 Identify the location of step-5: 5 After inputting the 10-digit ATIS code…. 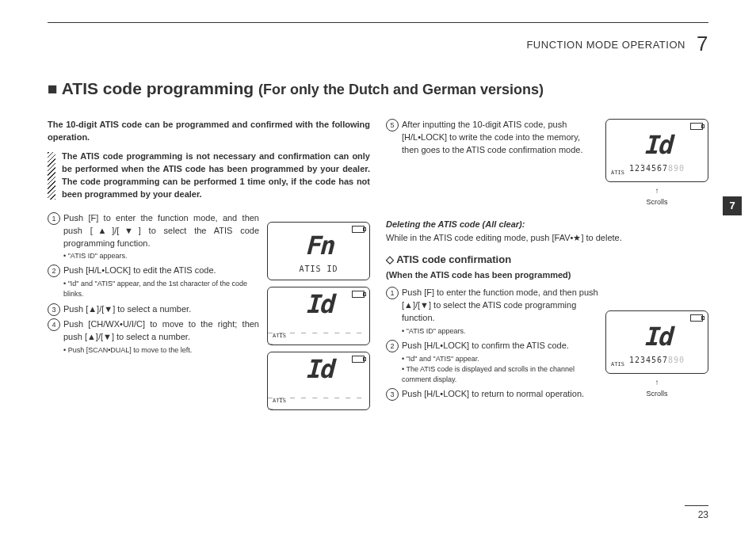
(547, 138).